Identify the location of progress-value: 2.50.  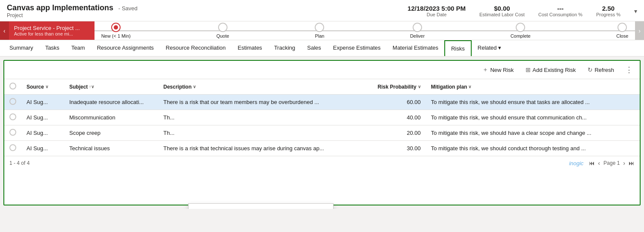
(608, 9).